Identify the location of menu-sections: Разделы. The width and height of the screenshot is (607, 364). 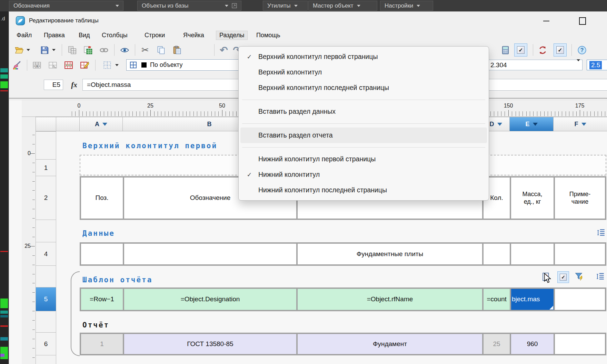
(232, 35).